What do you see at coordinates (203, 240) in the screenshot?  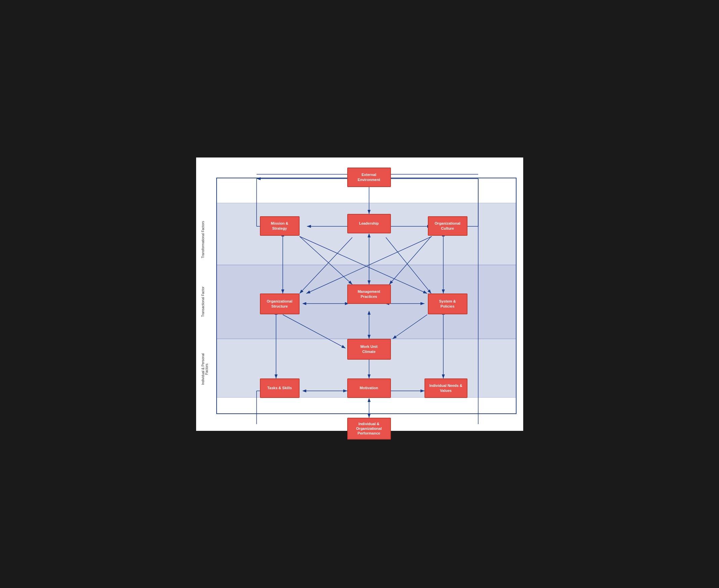 I see `label-transformational: Transformational Factors` at bounding box center [203, 240].